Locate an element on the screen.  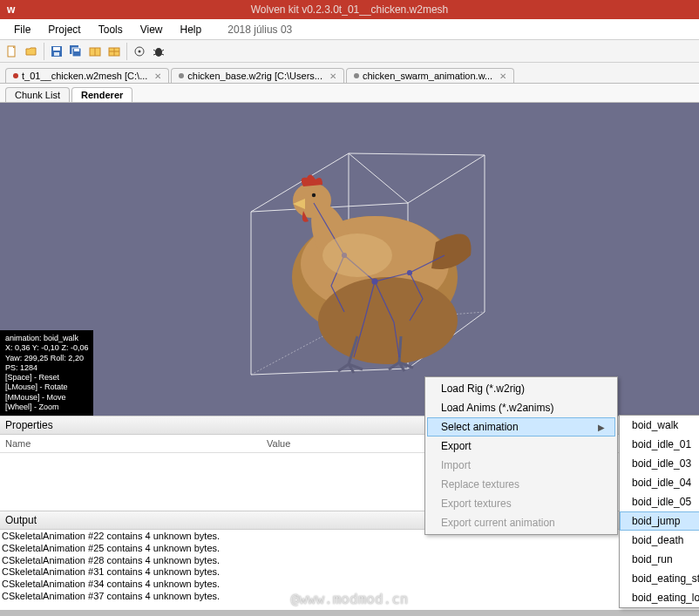
title-bar: w Wolven kit v0.2.3.0t_01__chicken.w2mes… is located at coordinates (350, 10).